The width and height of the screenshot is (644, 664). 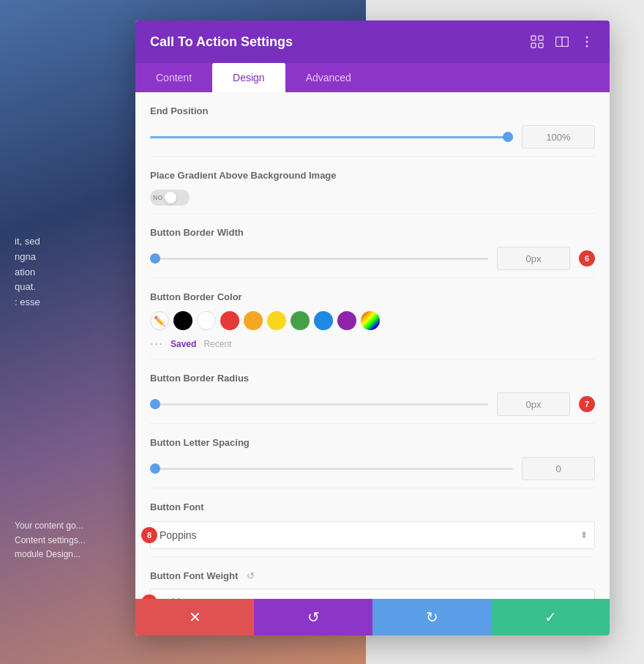 What do you see at coordinates (372, 535) in the screenshot?
I see `font-select-container: Poppins ⬍` at bounding box center [372, 535].